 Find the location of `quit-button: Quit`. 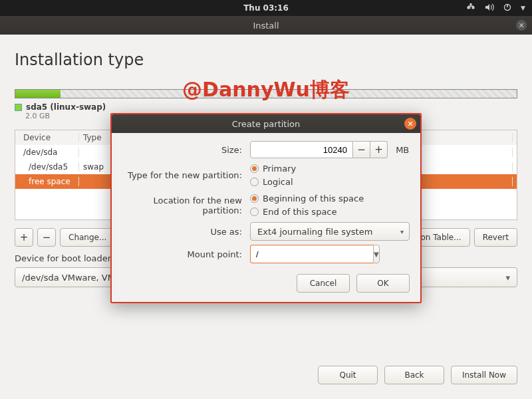

quit-button: Quit is located at coordinates (348, 375).